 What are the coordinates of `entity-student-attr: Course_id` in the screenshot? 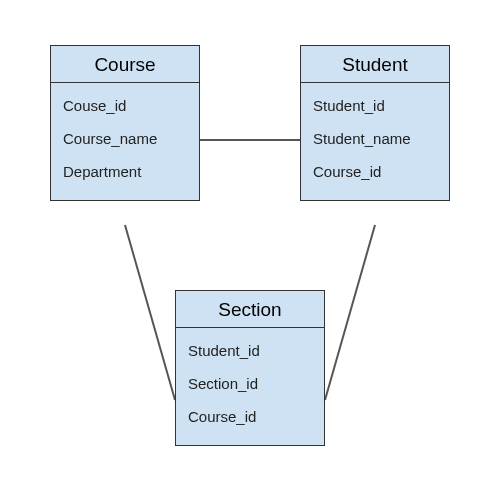 It's located at (375, 172).